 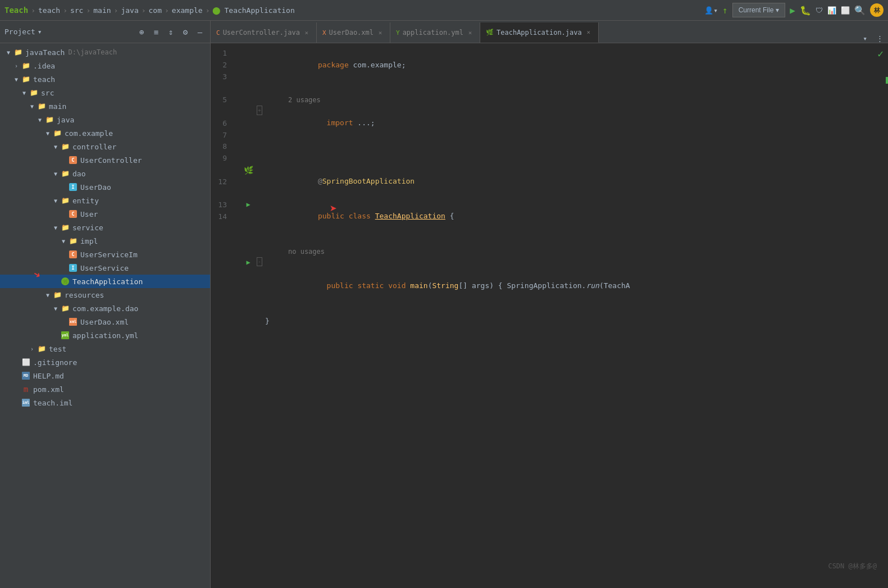 I want to click on gutter-7: ▶, so click(x=248, y=204).